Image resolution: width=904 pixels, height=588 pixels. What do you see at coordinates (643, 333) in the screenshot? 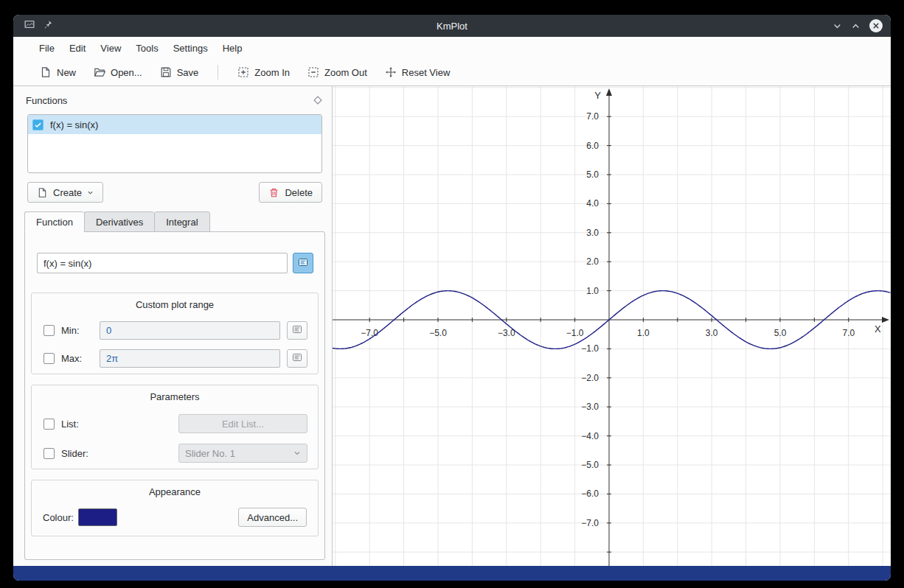
I see `svg-text: 1.0` at bounding box center [643, 333].